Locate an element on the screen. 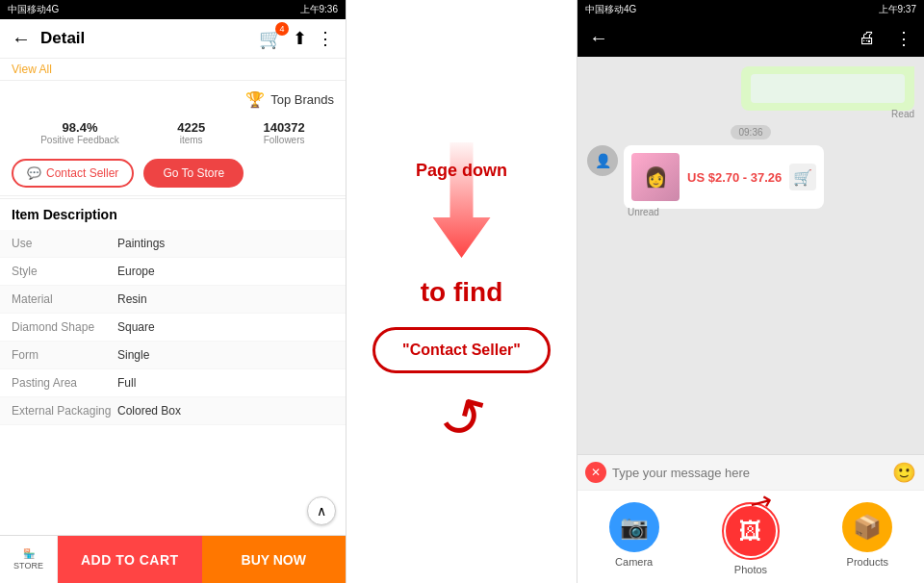 Image resolution: width=924 pixels, height=583 pixels. chat-icon: 💬 is located at coordinates (35, 173).